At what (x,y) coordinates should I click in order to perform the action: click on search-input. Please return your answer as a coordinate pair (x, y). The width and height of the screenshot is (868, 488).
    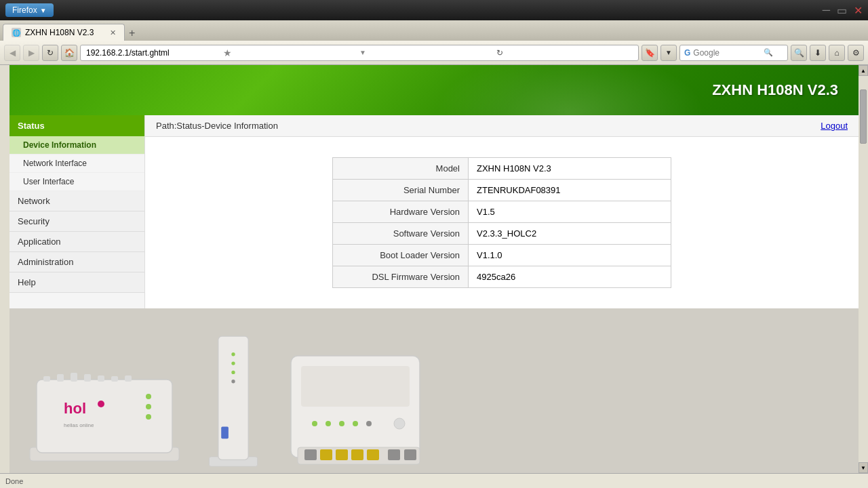
    Looking at the image, I should click on (727, 53).